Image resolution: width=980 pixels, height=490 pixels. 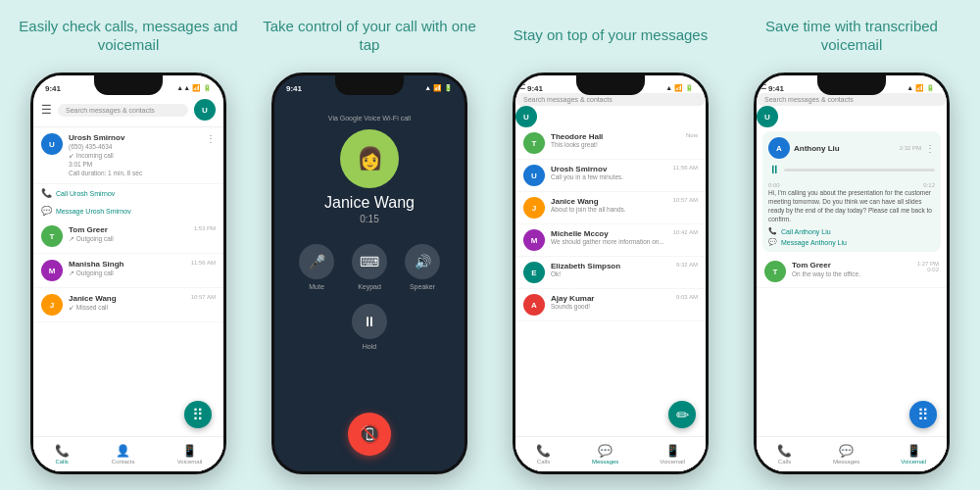 I want to click on call-type-urosh: ↙ Incoming call, so click(x=134, y=155).